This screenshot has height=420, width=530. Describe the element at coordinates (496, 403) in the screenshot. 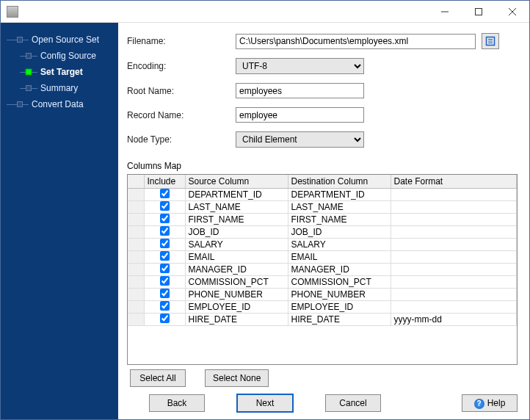

I see `help-button-label: Help` at that location.